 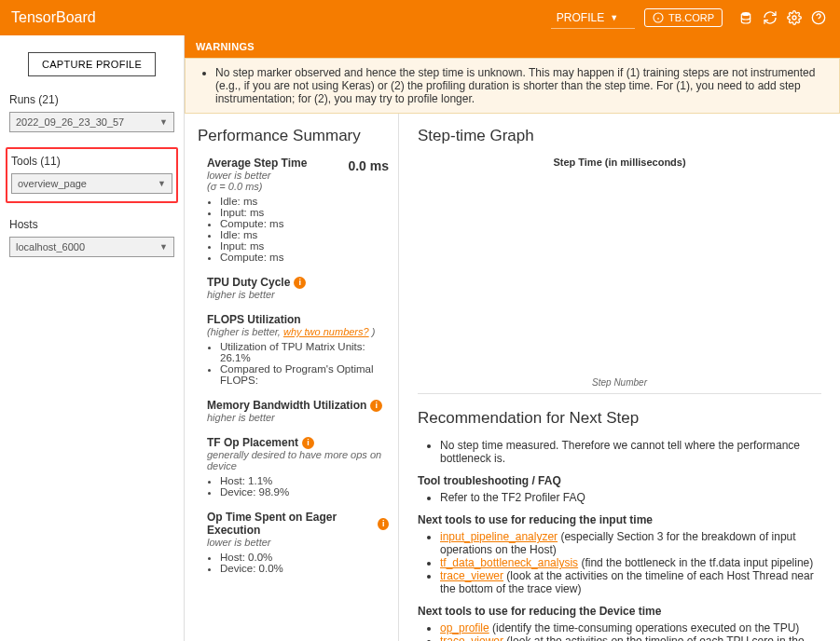 What do you see at coordinates (298, 460) in the screenshot?
I see `tfop-sub: generally desired to have more ops on de…` at bounding box center [298, 460].